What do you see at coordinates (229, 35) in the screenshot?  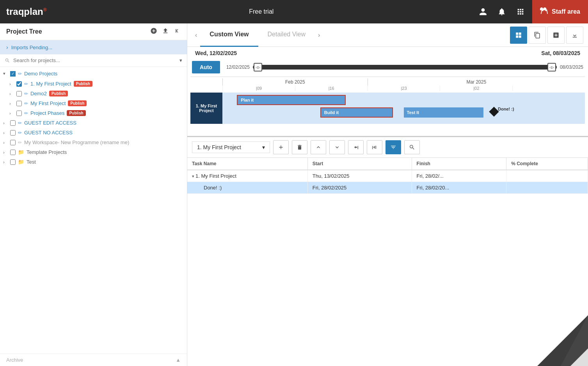 I see `tab-custom-view: Custom View` at bounding box center [229, 35].